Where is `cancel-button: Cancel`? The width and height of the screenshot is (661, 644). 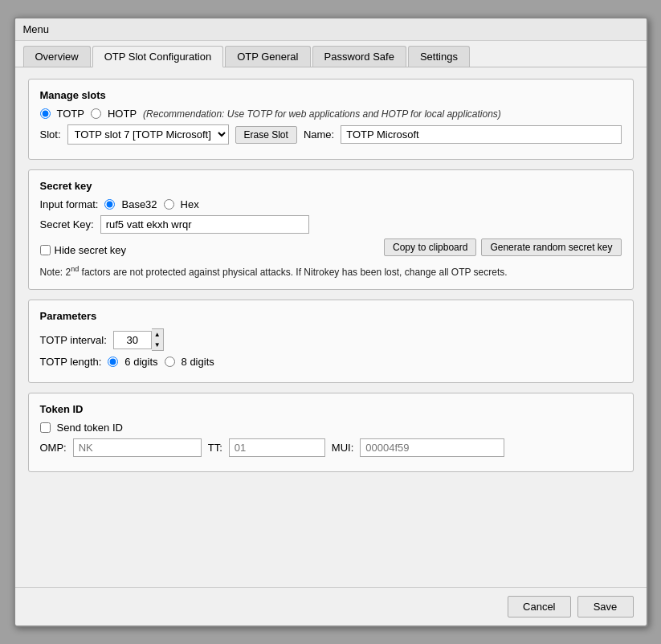
cancel-button: Cancel is located at coordinates (539, 607).